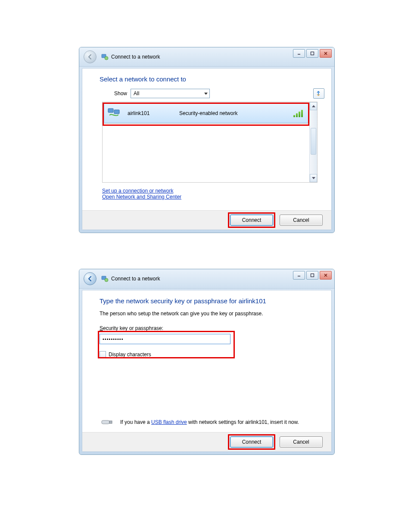  I want to click on network-type-icon, so click(114, 113).